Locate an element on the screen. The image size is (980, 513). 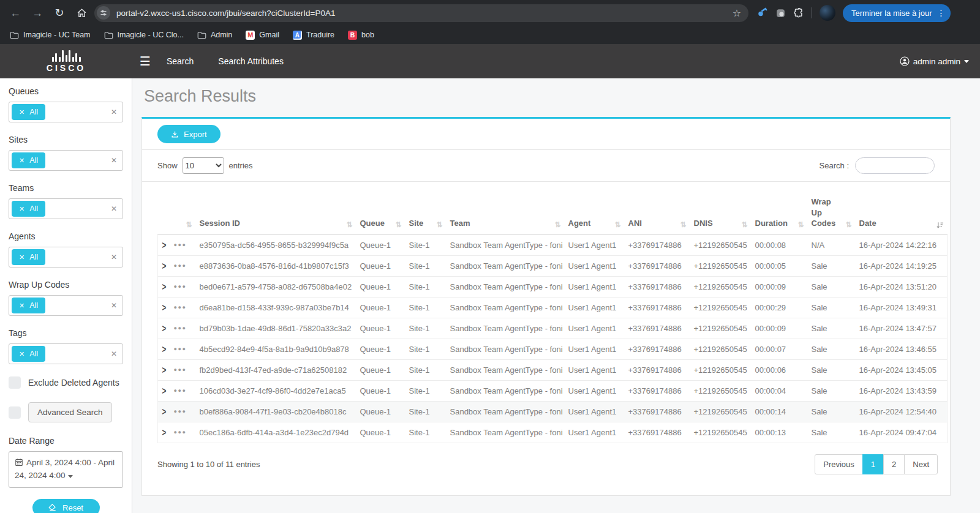
col-site: Site⇅ is located at coordinates (426, 212).